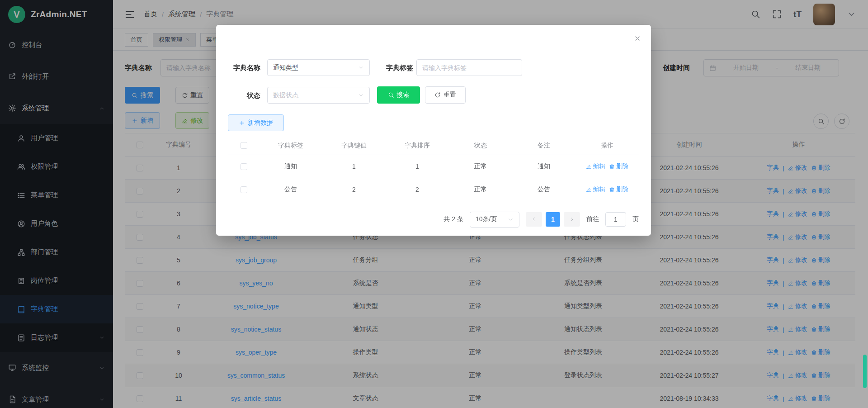 The height and width of the screenshot is (408, 868). What do you see at coordinates (434, 219) in the screenshot?
I see `pagination: 共 2 条 10条/页 1 前往 页` at bounding box center [434, 219].